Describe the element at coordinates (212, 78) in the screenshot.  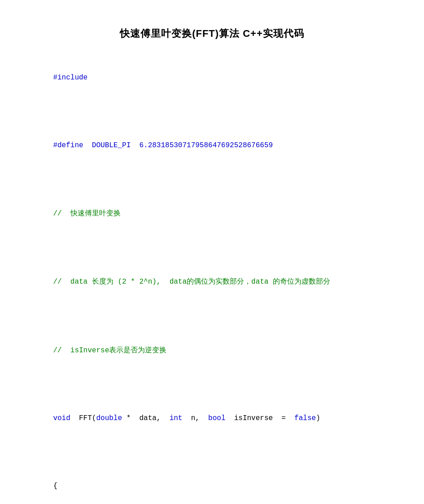
I see `code-line-include: #include` at that location.